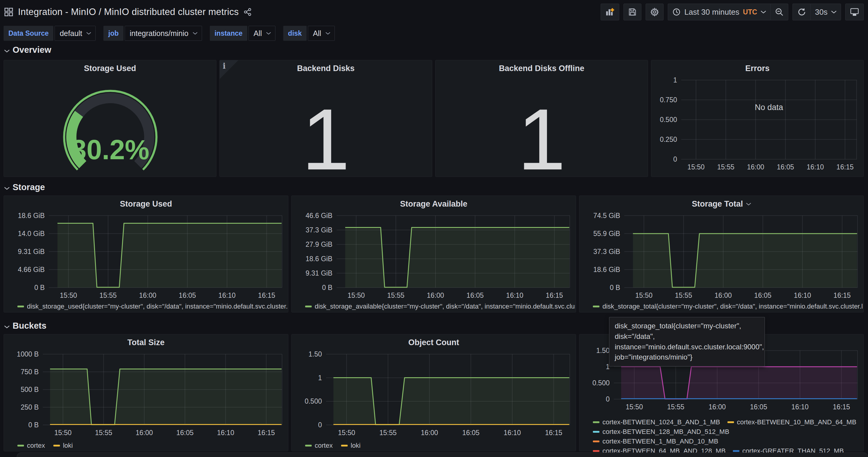  I want to click on svg-text: 15:55, so click(676, 407).